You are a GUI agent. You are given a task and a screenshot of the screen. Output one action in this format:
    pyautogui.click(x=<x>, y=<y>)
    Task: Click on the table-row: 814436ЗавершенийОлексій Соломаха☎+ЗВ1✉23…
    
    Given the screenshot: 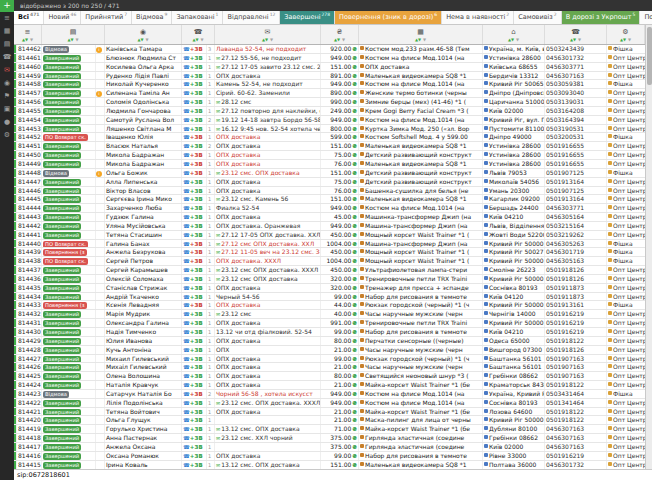 What is the action you would take?
    pyautogui.click(x=330, y=280)
    